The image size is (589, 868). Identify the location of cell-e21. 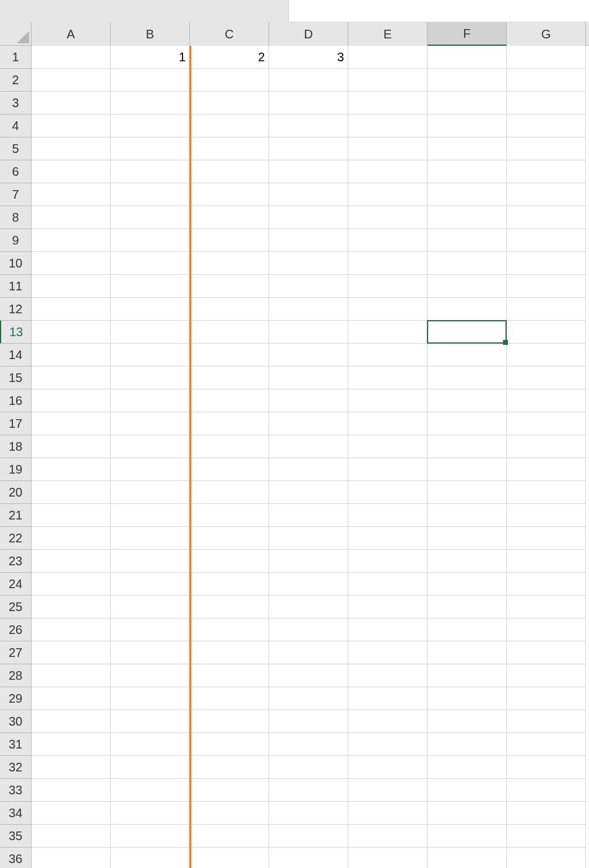
(388, 515).